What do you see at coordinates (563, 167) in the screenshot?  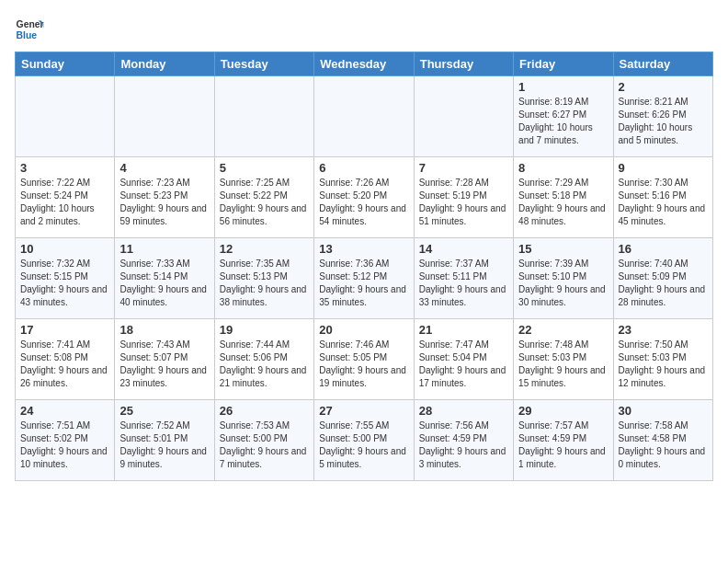 I see `day-number: 8` at bounding box center [563, 167].